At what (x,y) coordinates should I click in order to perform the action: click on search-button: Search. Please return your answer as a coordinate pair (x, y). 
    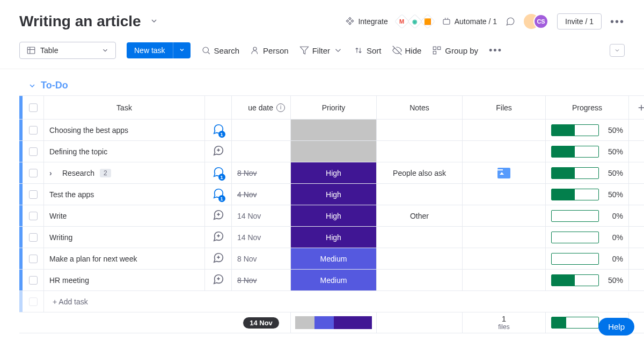
    Looking at the image, I should click on (221, 50).